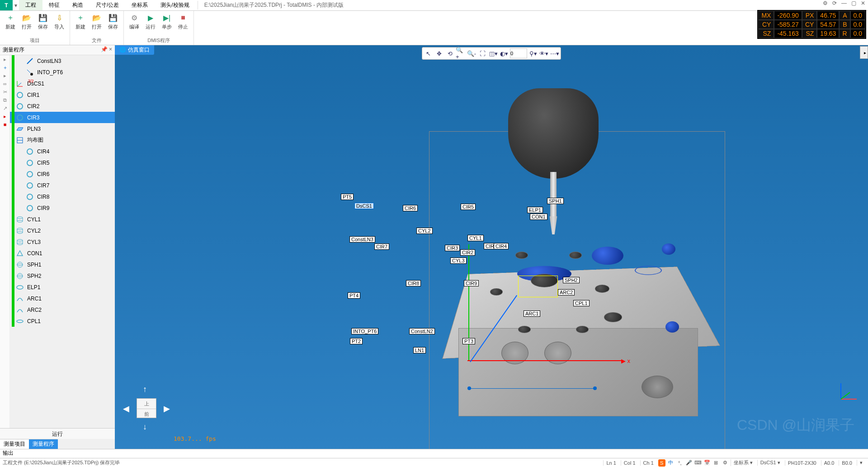 The width and height of the screenshot is (868, 467). Describe the element at coordinates (5, 84) in the screenshot. I see `side-link-icon: ∞` at that location.